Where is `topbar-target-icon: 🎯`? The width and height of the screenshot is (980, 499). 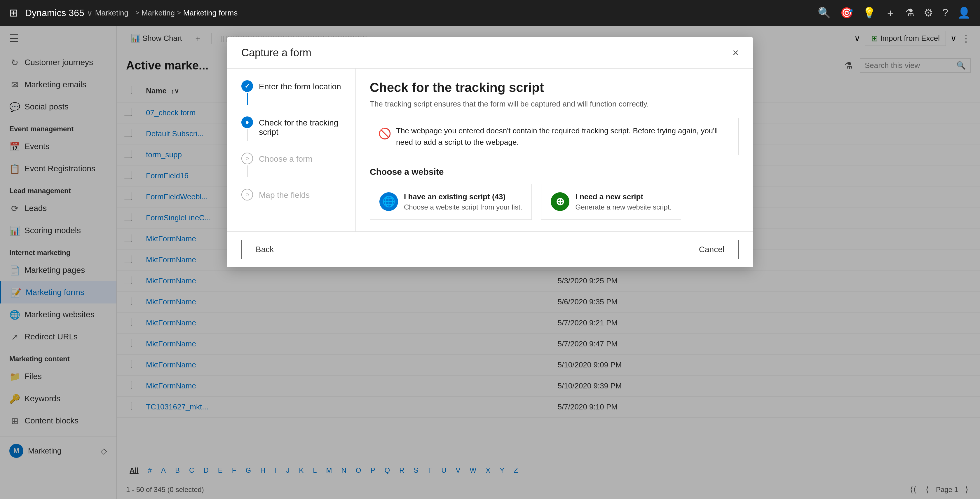
topbar-target-icon: 🎯 is located at coordinates (847, 13).